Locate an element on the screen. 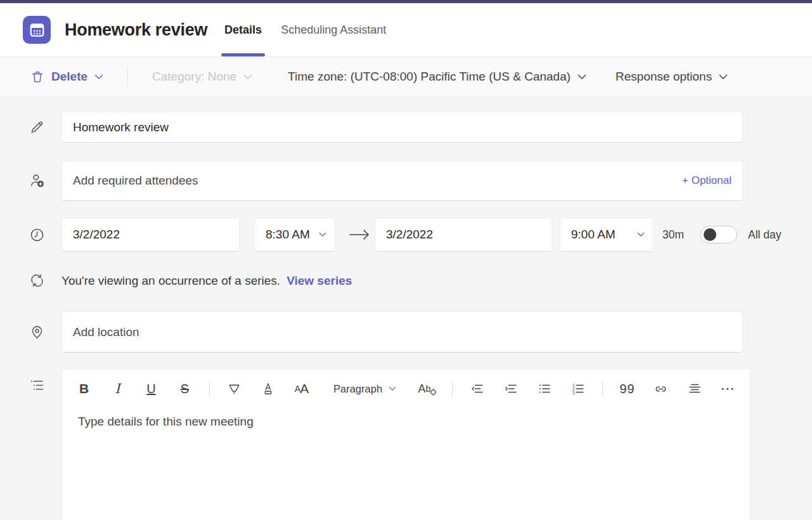 The height and width of the screenshot is (520, 812). header: Homework review Details Scheduling Assis… is located at coordinates (406, 30).